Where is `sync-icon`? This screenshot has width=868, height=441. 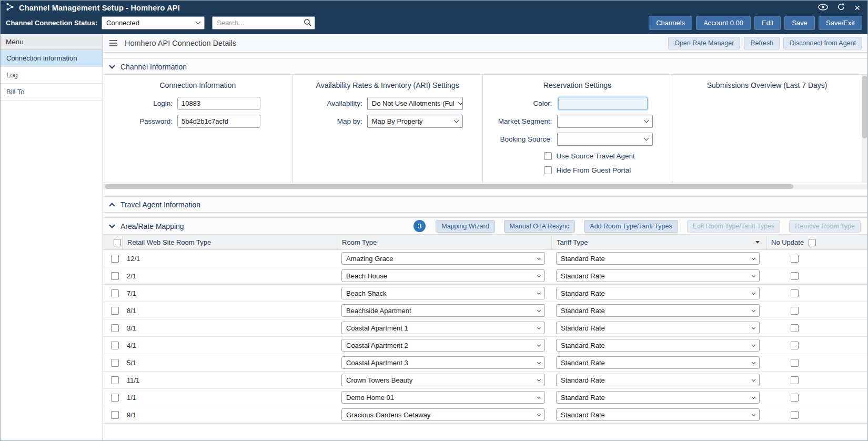 sync-icon is located at coordinates (841, 8).